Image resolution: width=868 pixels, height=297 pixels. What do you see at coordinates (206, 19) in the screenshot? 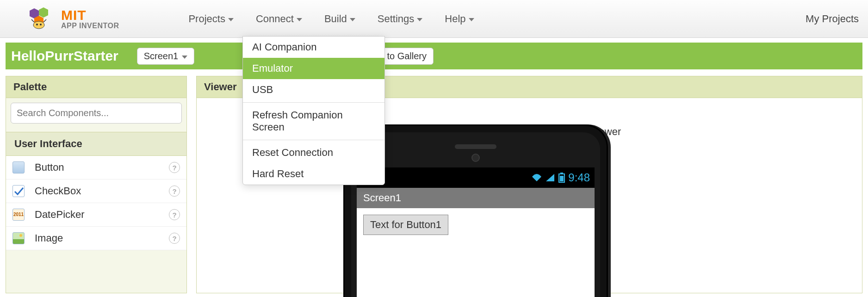
I see `menu-projects-label: Projects` at bounding box center [206, 19].